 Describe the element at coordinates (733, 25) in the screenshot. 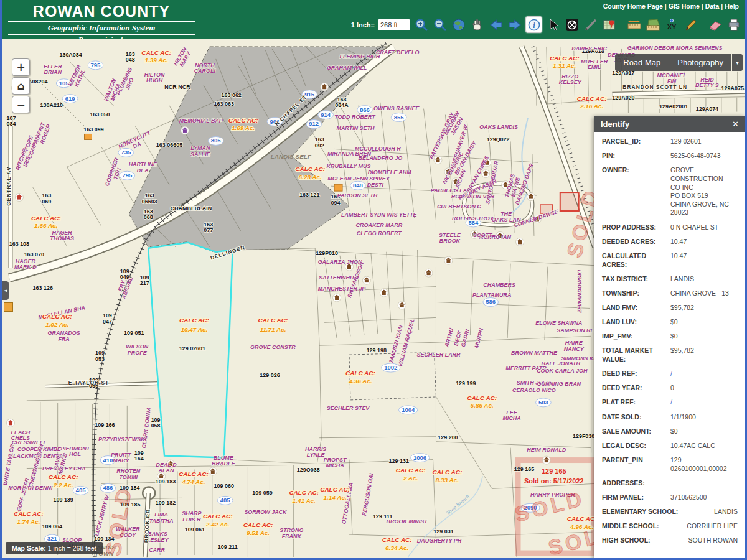

I see `print-icon` at that location.